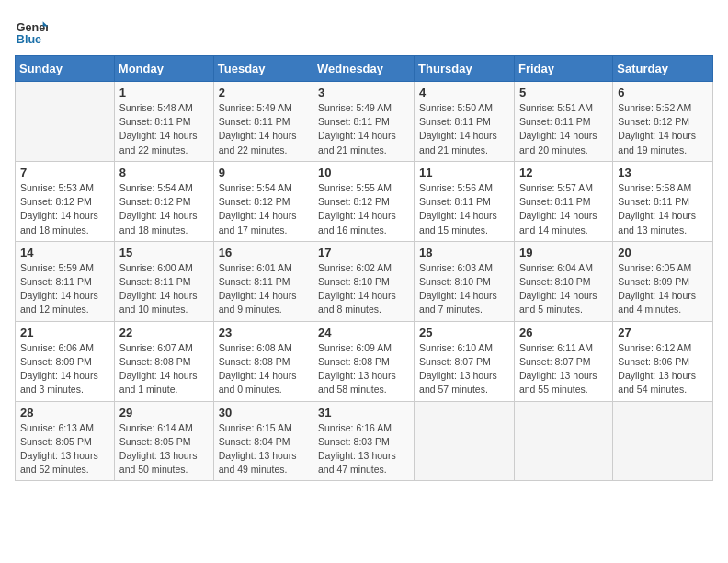  I want to click on day-number: 17, so click(364, 252).